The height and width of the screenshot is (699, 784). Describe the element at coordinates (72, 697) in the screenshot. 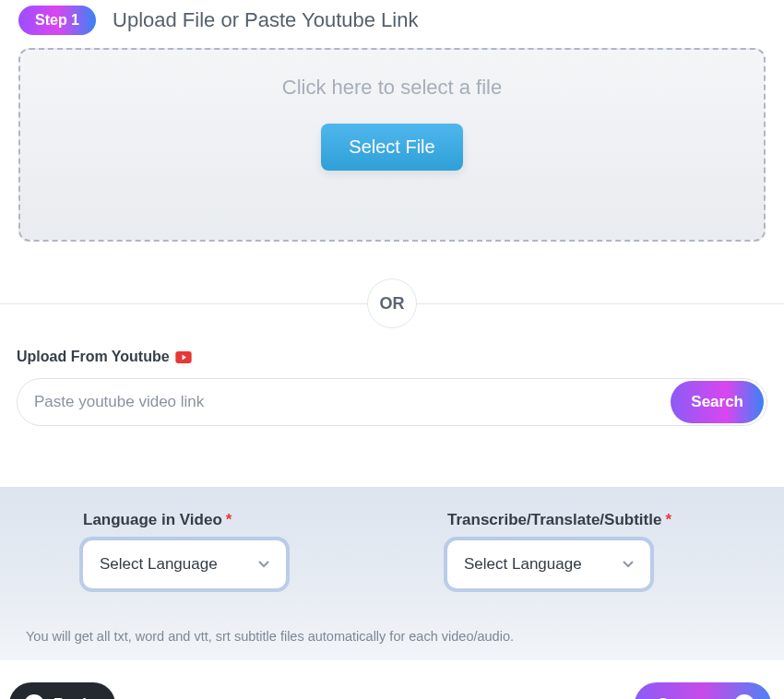

I see `back-label: Back` at that location.